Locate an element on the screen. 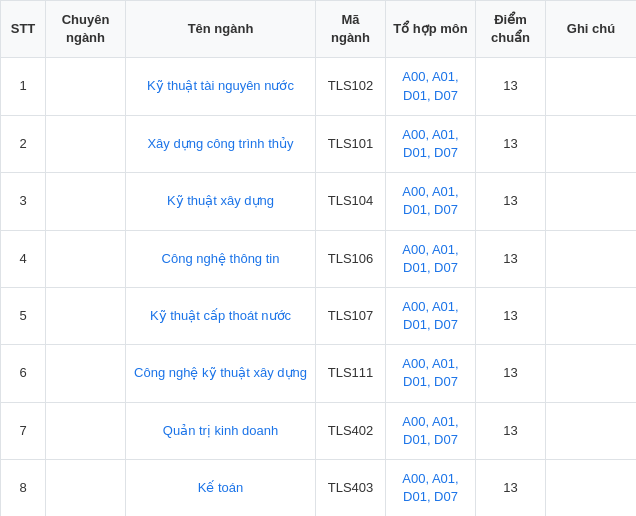 The image size is (636, 516). table-row: 2Xây dựng công trình thủyTLS101A00, A01,… is located at coordinates (319, 144).